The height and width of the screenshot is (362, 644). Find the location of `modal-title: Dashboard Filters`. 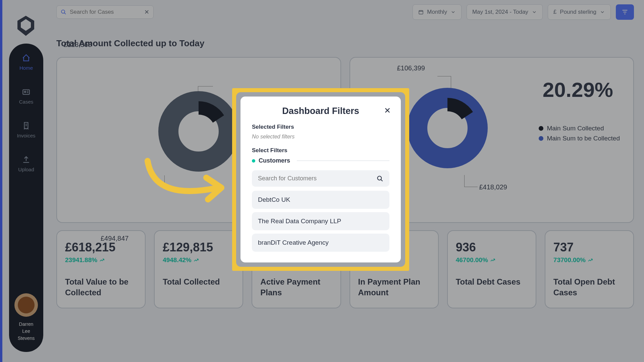

modal-title: Dashboard Filters is located at coordinates (321, 111).